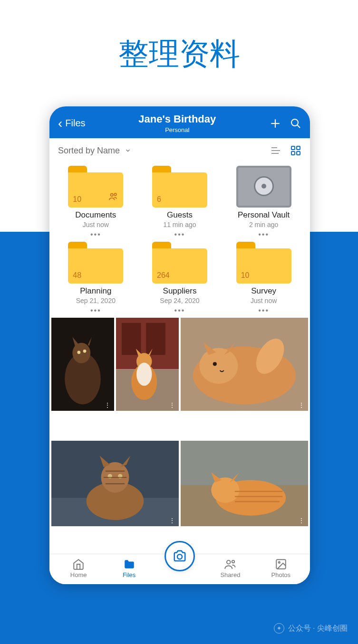 This screenshot has height=644, width=358. Describe the element at coordinates (96, 278) in the screenshot. I see `folder-item-planning: 48 Planning Sep 21, 2020 •••` at that location.